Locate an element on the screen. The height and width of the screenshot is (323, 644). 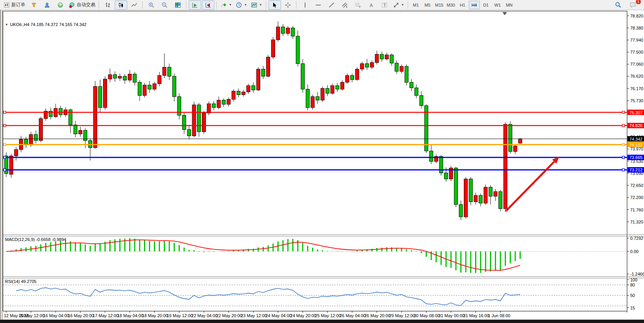
price-line-label: 74.826 is located at coordinates (636, 126).